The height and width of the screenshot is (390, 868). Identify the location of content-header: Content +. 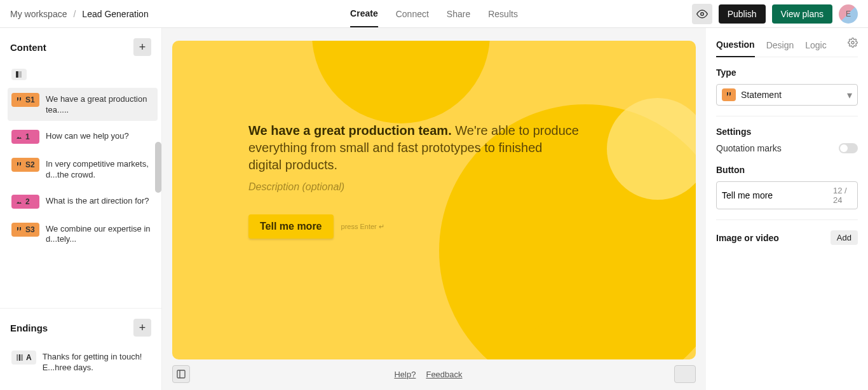
(81, 45).